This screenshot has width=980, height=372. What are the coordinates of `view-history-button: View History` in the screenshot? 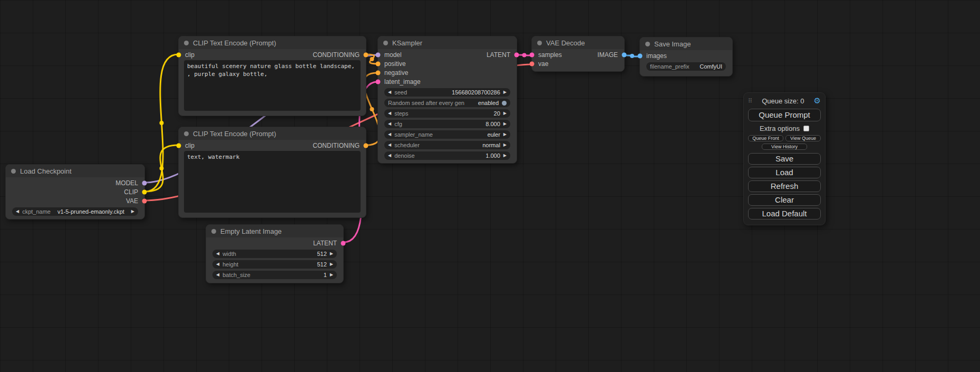 It's located at (784, 147).